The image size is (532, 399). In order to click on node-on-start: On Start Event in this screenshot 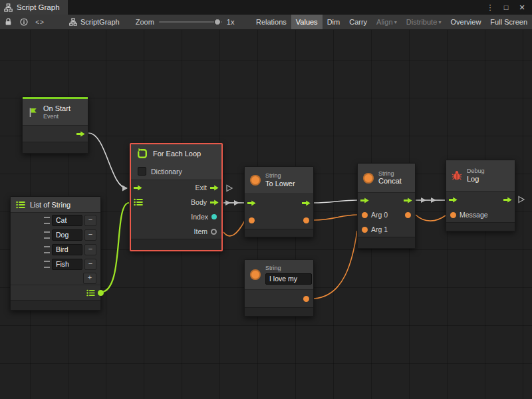, I will do `click(55, 125)`.